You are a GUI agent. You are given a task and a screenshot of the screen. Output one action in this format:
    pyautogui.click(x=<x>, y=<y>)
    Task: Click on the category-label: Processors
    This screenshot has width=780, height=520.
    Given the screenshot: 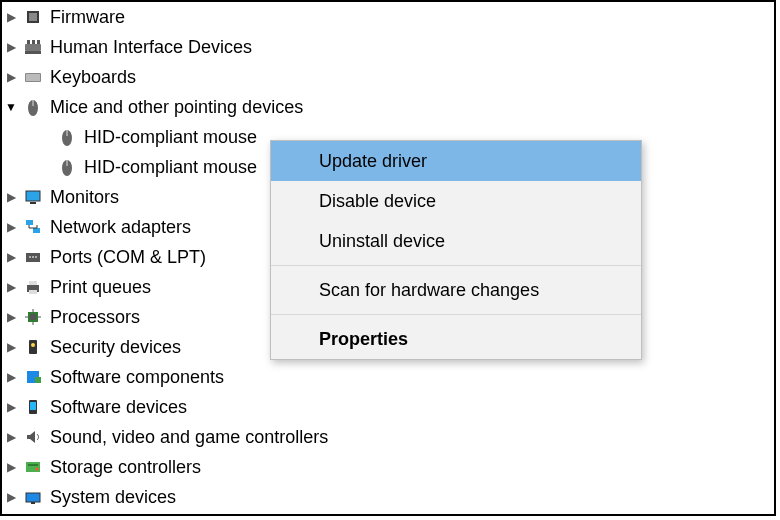 What is the action you would take?
    pyautogui.click(x=94, y=317)
    